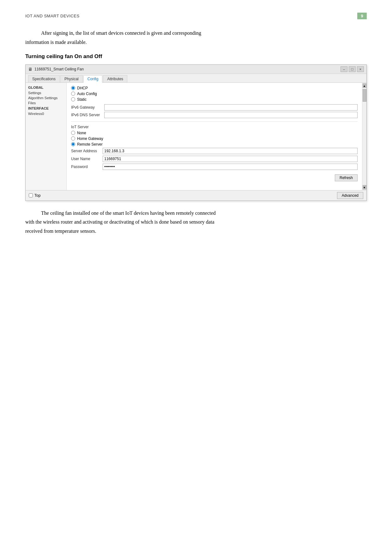 The width and height of the screenshot is (392, 554). Describe the element at coordinates (46, 93) in the screenshot. I see `sidebar-item-settings: Settings` at that location.